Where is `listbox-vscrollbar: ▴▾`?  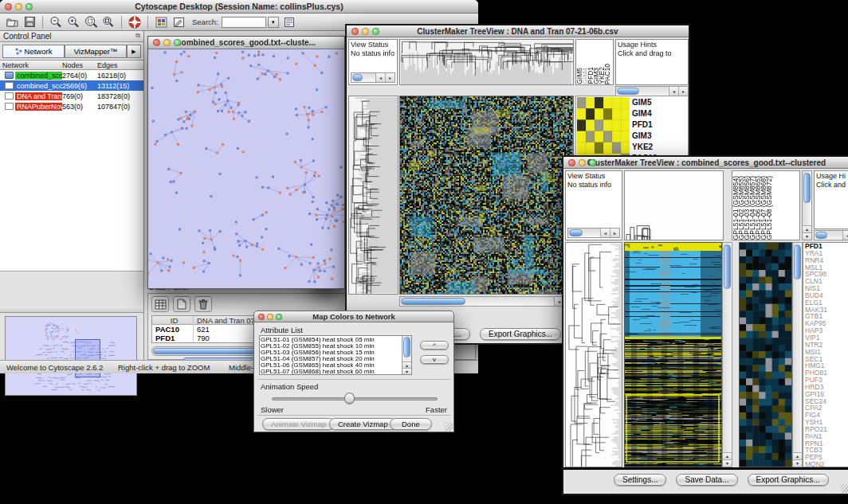 listbox-vscrollbar: ▴▾ is located at coordinates (406, 355).